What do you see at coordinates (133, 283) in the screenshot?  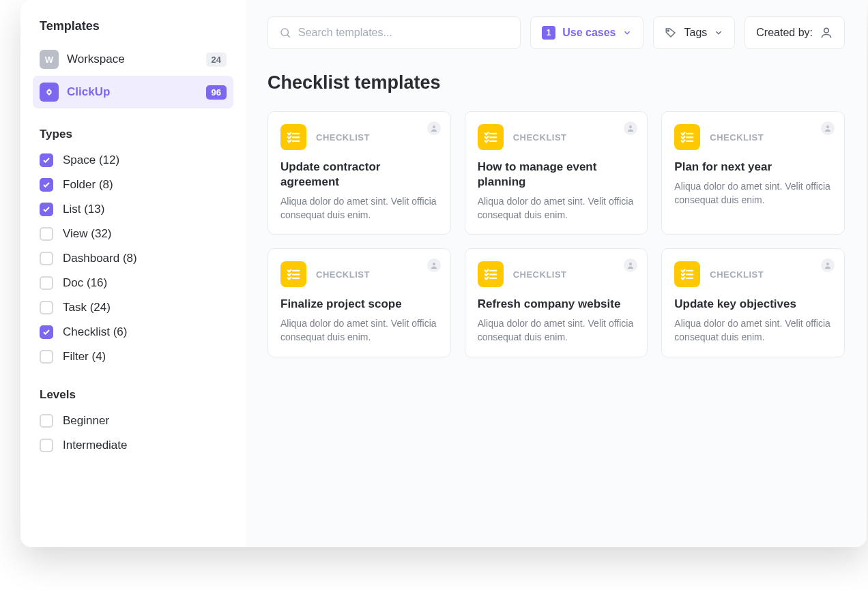 I see `type-filter-doc: Doc (16)` at bounding box center [133, 283].